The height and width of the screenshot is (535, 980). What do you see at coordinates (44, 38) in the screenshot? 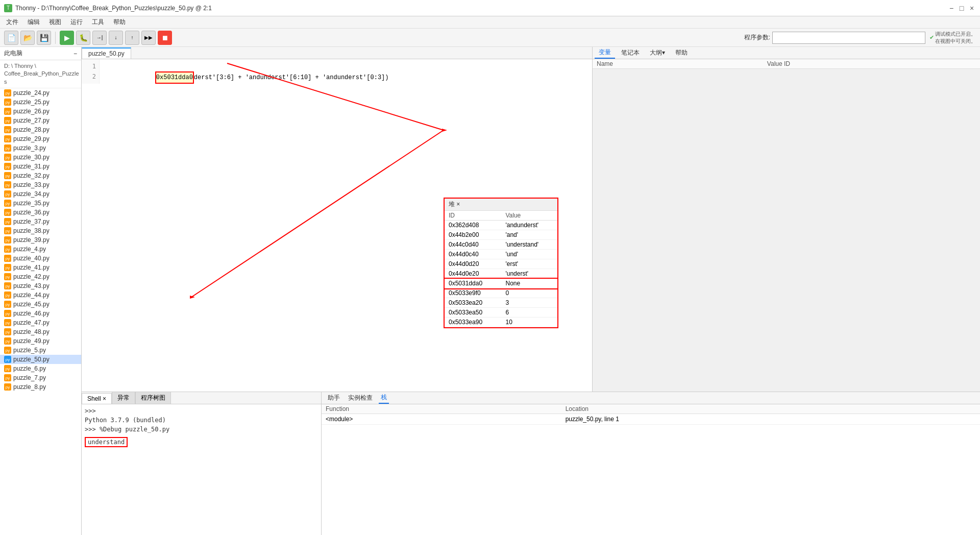
I see `save-file-button: 💾` at bounding box center [44, 38].